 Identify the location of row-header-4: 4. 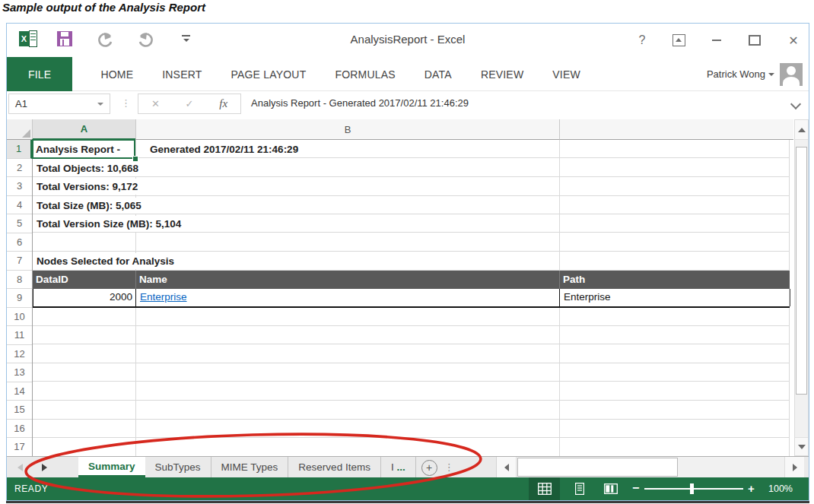
(20, 205).